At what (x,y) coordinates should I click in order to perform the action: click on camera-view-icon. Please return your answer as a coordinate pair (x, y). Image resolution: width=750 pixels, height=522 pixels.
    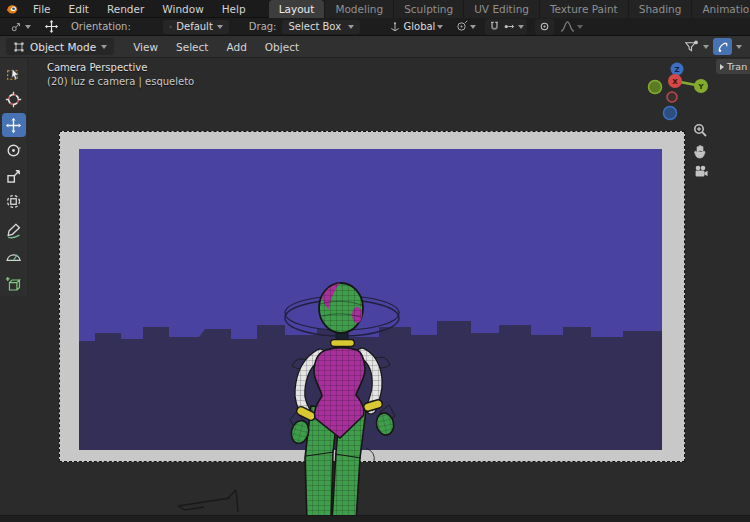
    Looking at the image, I should click on (701, 172).